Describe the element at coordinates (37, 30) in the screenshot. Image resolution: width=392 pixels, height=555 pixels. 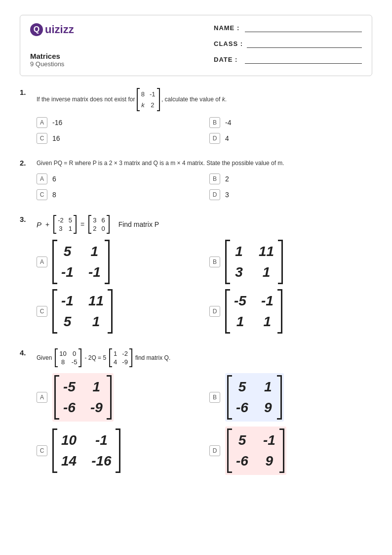
I see `logo-q-icon: Q` at that location.